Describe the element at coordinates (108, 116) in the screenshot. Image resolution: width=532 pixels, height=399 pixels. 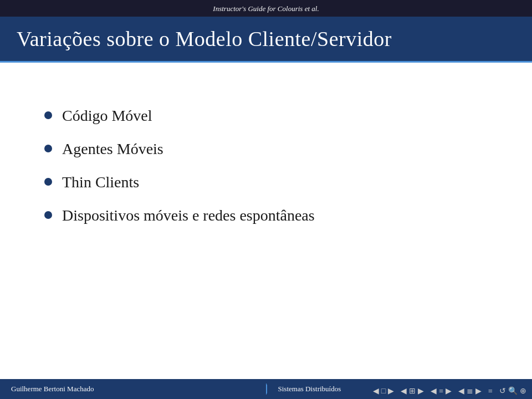
I see `bullet-label-1: Código Móvel` at that location.